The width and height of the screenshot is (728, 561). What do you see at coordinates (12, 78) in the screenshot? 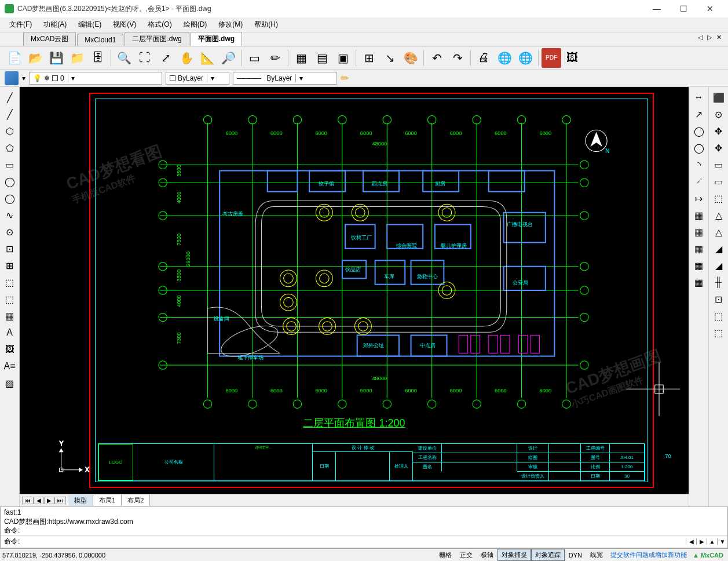
I see `layer-manager-icon` at bounding box center [12, 78].